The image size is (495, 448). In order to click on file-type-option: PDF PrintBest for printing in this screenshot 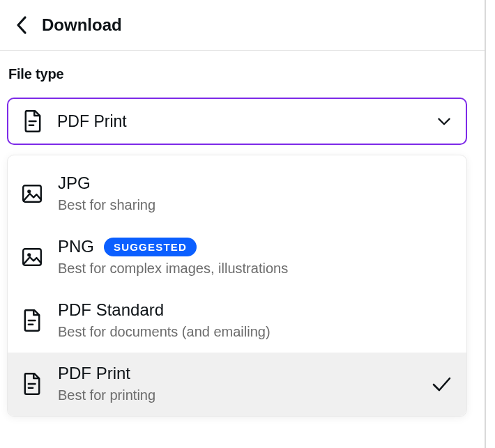, I will do `click(237, 385)`.